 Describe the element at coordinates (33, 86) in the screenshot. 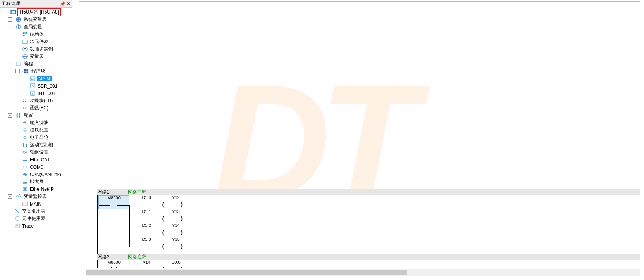

I see `svg-text: S` at that location.